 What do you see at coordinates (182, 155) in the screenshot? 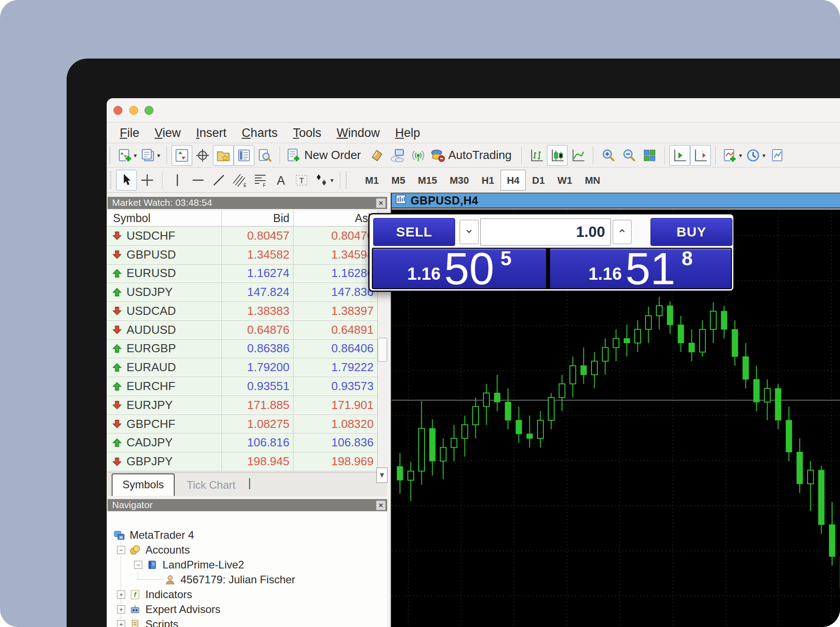
I see `market-watch-button` at bounding box center [182, 155].